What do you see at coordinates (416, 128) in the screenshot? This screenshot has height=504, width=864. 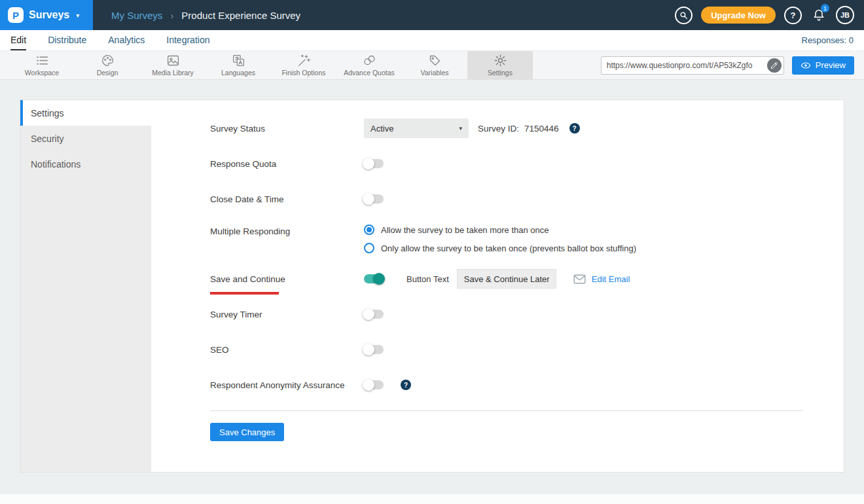 I see `survey-status-dropdown: Active ▾` at bounding box center [416, 128].